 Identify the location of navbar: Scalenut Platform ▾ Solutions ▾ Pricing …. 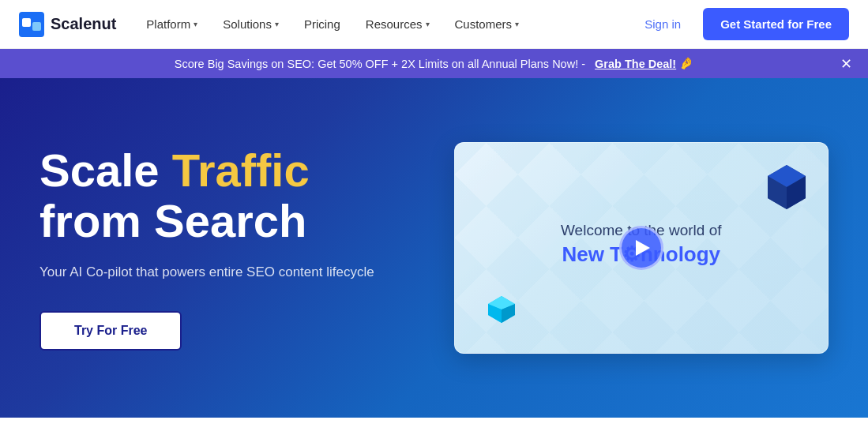
(434, 24).